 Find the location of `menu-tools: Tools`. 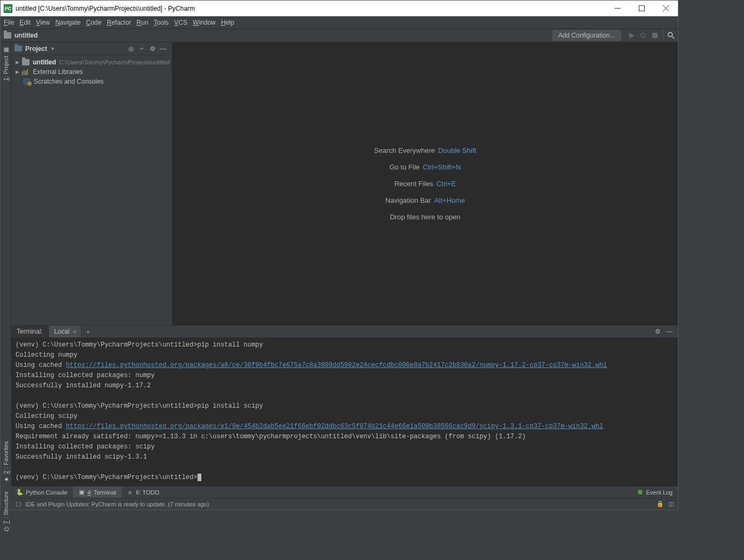

menu-tools: Tools is located at coordinates (161, 23).